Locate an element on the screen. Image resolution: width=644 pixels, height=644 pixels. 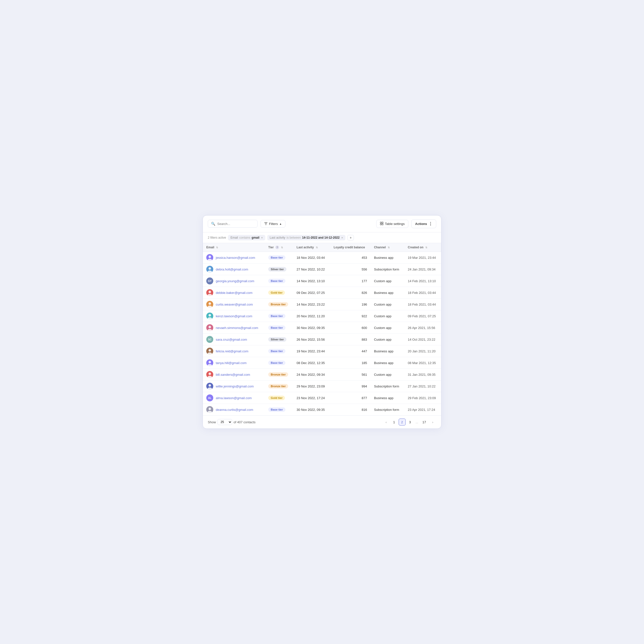
email-cell: AL alma.lawson@gmail.com is located at coordinates (234, 398).